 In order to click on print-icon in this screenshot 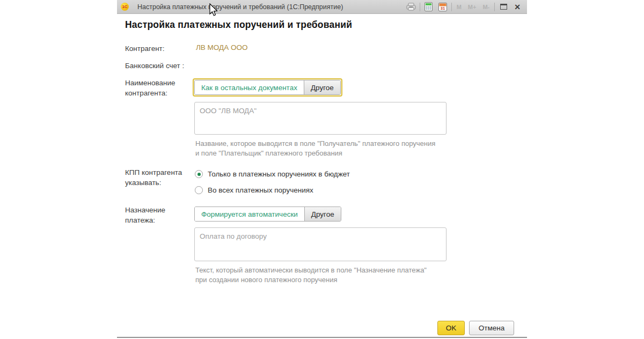, I will do `click(411, 7)`.